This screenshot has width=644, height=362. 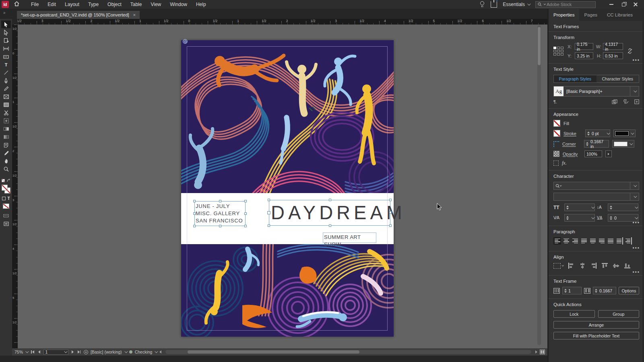 What do you see at coordinates (572, 290) in the screenshot?
I see `columns-combo: 1` at bounding box center [572, 290].